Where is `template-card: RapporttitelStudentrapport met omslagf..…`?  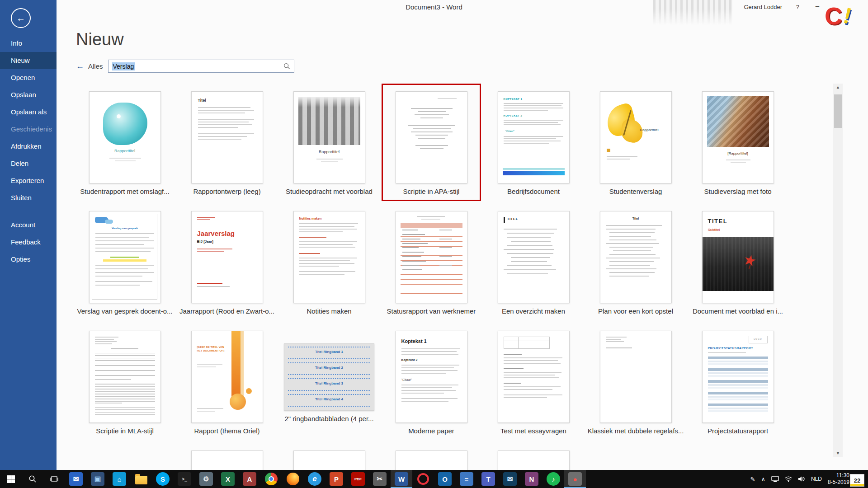
template-card: RapporttitelStudentrapport met omslagf..… is located at coordinates (125, 144).